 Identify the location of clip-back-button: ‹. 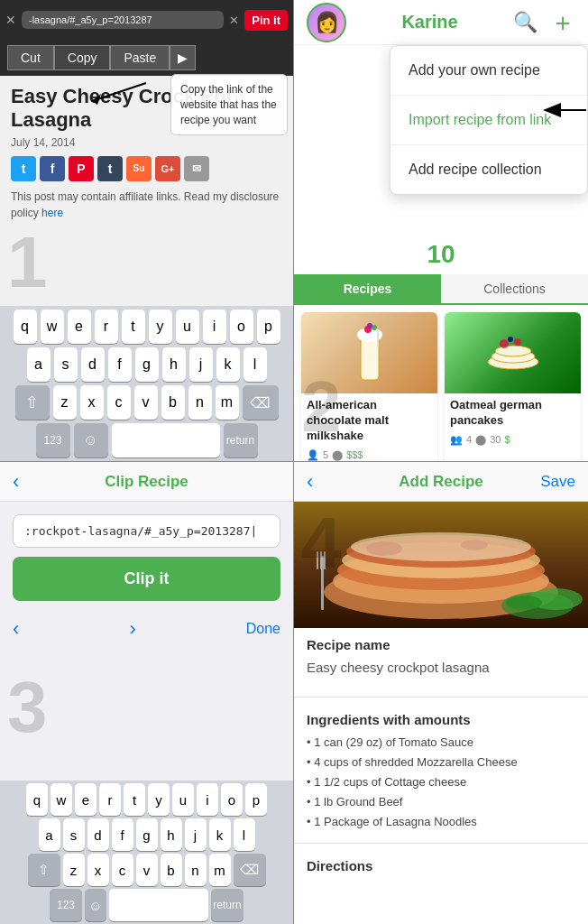
(16, 482).